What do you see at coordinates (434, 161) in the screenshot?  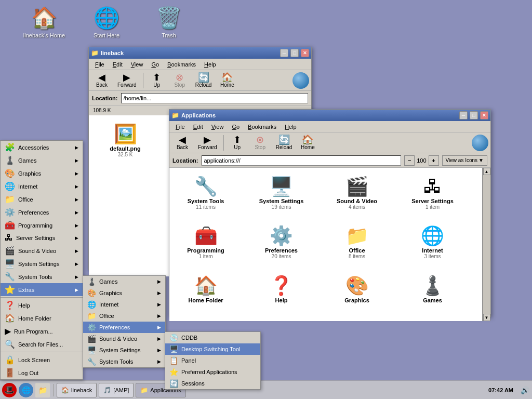 I see `zoom-in-btn: +` at bounding box center [434, 161].